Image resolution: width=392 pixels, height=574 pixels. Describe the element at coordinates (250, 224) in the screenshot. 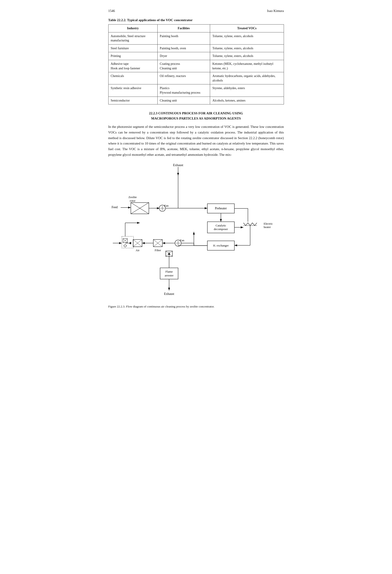

I see `electric-heater-symbol` at that location.